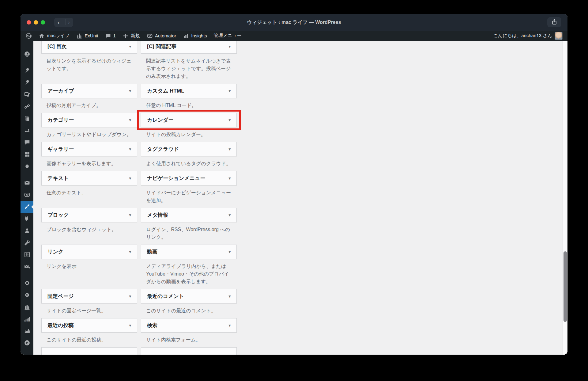 The image size is (588, 381). Describe the element at coordinates (27, 94) in the screenshot. I see `sidebar-item-media` at that location.